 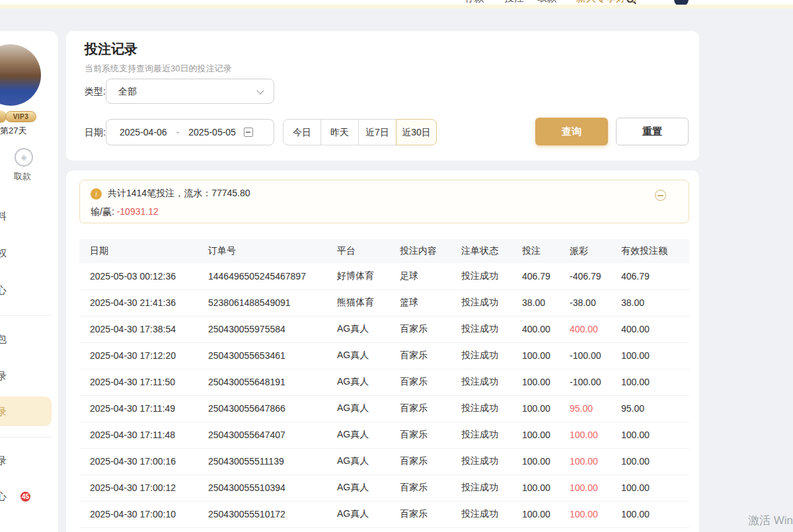 What do you see at coordinates (272, 276) in the screenshot?
I see `cell-order: 1446496505245467897` at bounding box center [272, 276].